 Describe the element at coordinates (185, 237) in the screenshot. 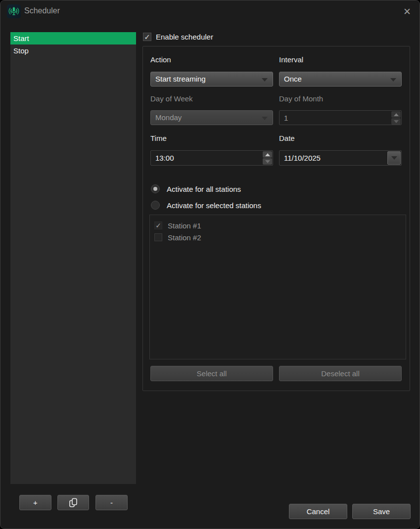

I see `station-label: Station #2` at that location.